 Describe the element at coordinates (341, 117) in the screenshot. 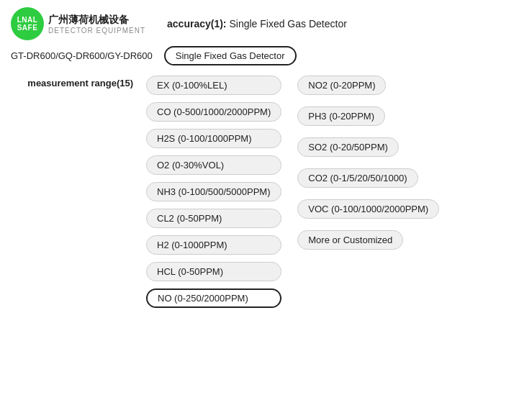

I see `list-item: PH3 (0-20PPM)` at that location.